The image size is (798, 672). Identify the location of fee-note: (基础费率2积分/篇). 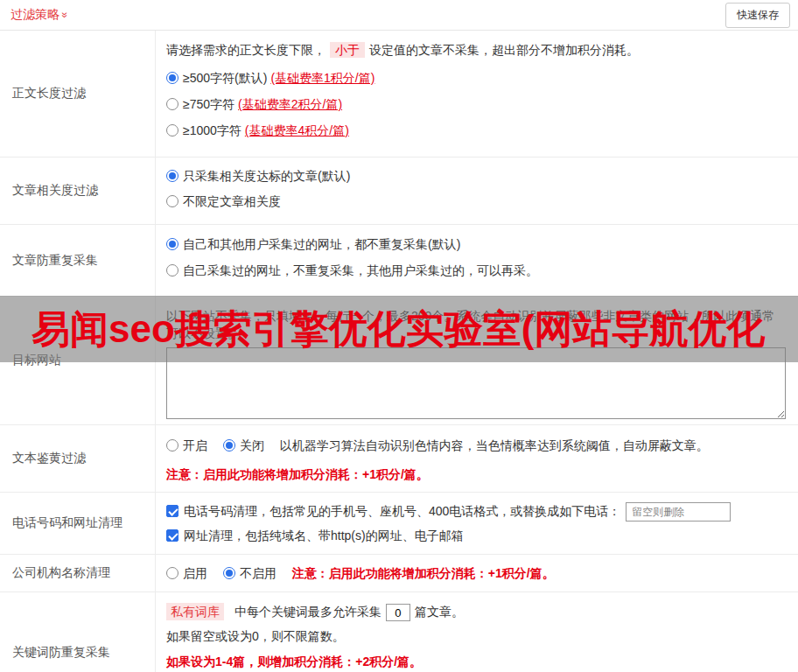
(290, 104).